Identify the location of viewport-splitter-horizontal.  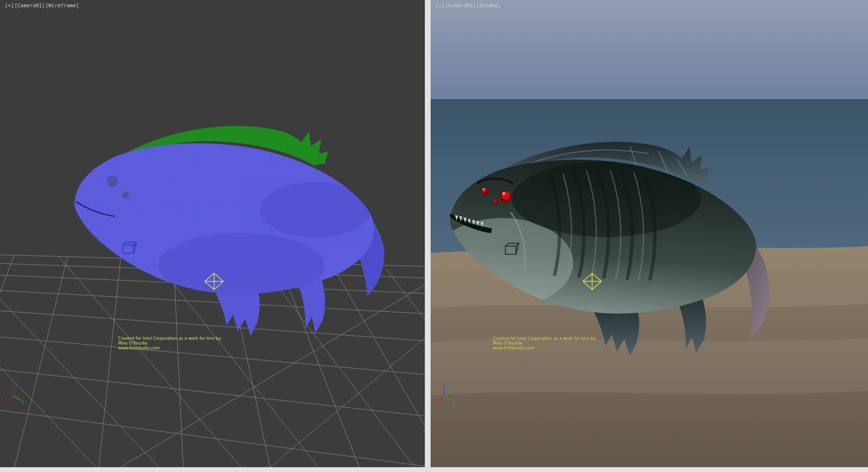
(434, 470).